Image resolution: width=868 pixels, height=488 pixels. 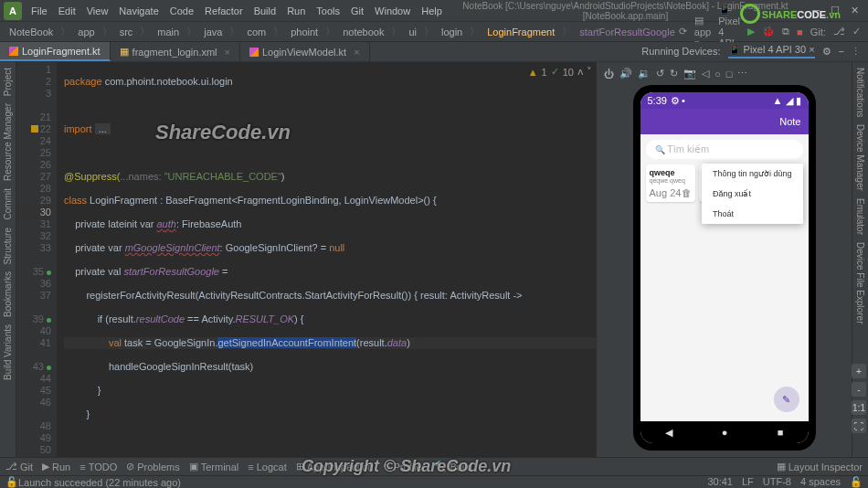 I want to click on zoom-out-button: -, so click(x=859, y=389).